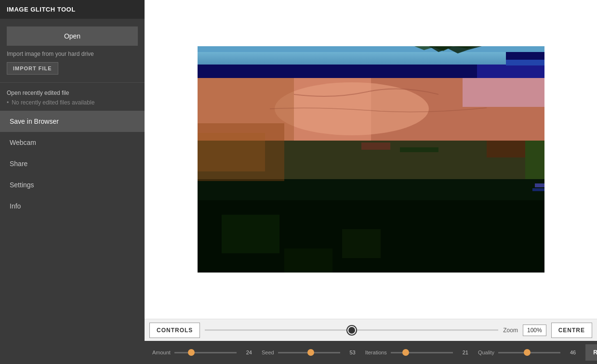 The image size is (597, 364). Describe the element at coordinates (571, 330) in the screenshot. I see `centre-button: CENTRE` at that location.